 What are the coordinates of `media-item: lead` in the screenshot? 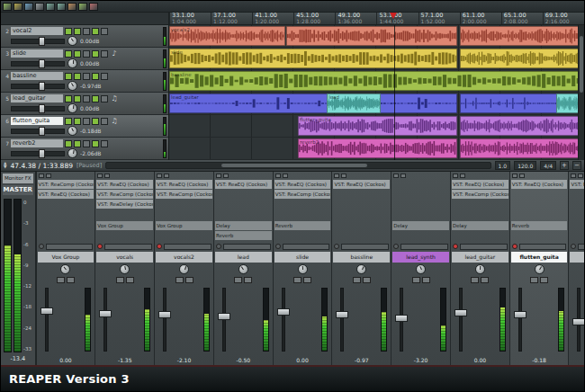 It's located at (354, 103).